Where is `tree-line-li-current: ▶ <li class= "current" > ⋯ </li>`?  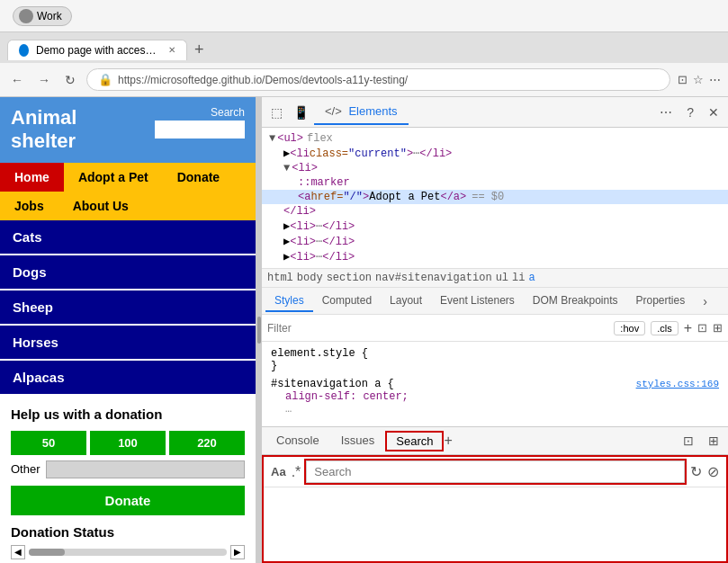
tree-line-li-current: ▶ <li class= "current" > ⋯ </li> is located at coordinates (495, 153).